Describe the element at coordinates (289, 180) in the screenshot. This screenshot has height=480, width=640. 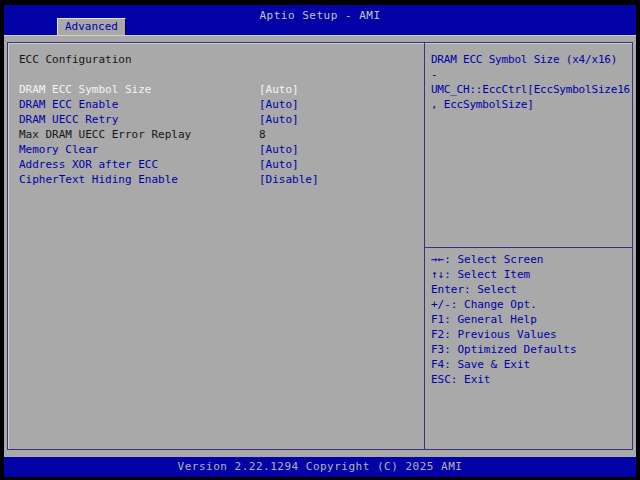
I see `setting-value: [Disable]` at that location.